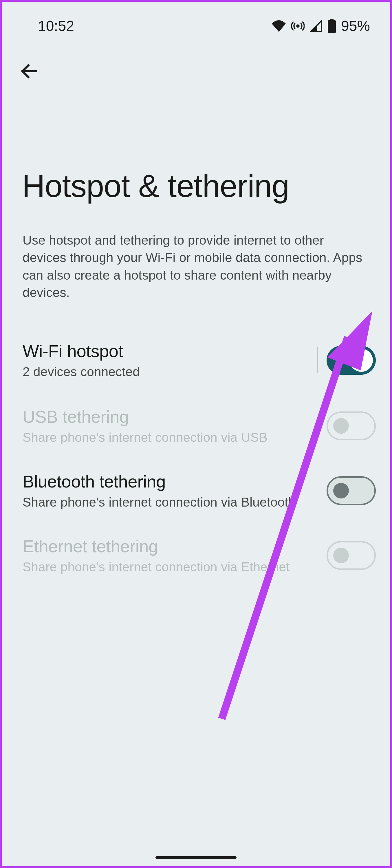 This screenshot has width=392, height=868. I want to click on back-button, so click(29, 72).